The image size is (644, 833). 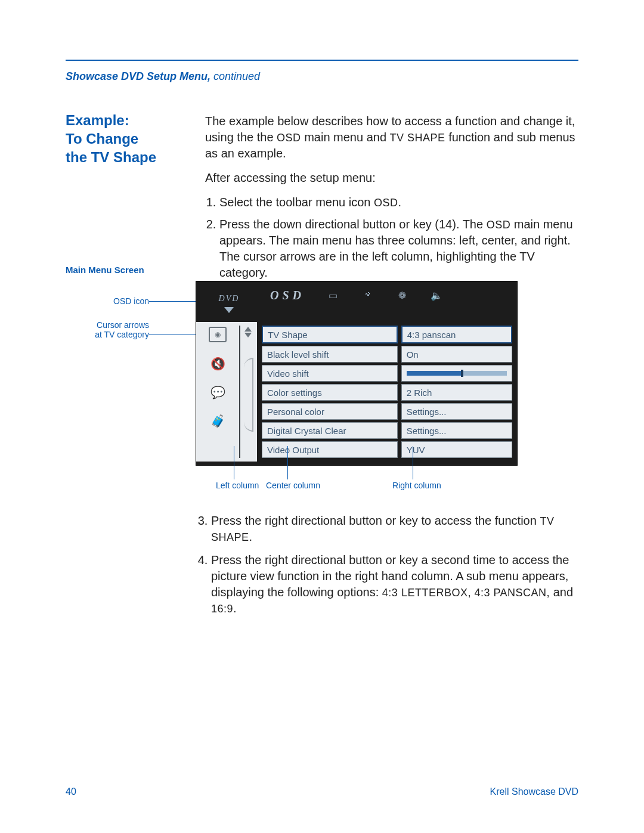 What do you see at coordinates (218, 421) in the screenshot?
I see `briefcase-icon: 🧳` at bounding box center [218, 421].